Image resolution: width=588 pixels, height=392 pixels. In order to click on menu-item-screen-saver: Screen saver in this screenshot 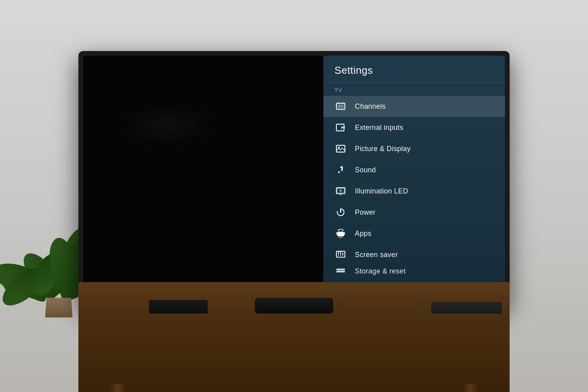, I will do `click(414, 255)`.